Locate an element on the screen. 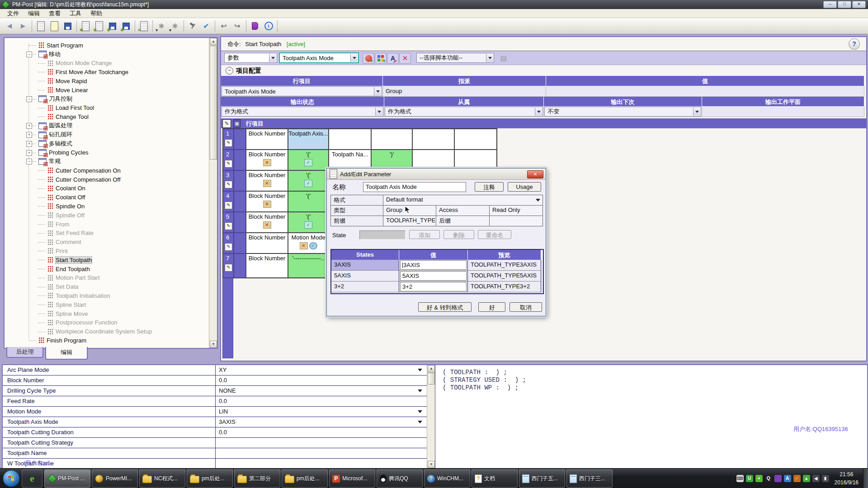 The width and height of the screenshot is (868, 488). keyboard-icon: ⌨ is located at coordinates (740, 479).